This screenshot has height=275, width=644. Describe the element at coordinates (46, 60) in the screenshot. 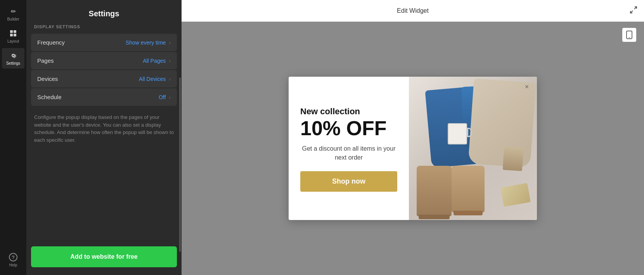

I see `pages-label: Pages` at that location.